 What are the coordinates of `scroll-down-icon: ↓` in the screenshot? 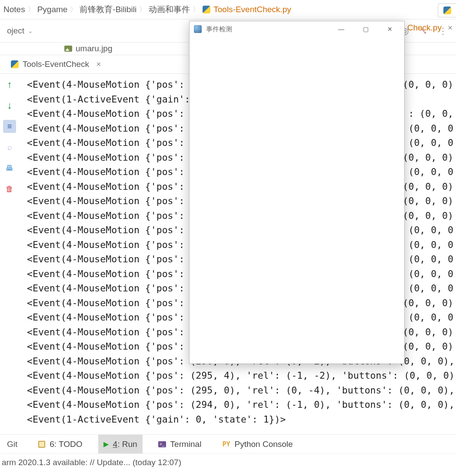 It's located at (10, 106).